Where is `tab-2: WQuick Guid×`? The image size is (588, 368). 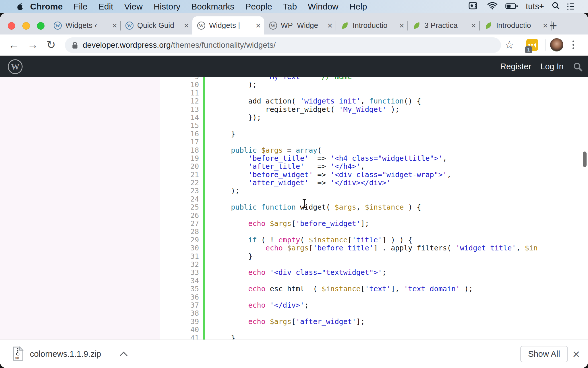 tab-2: WQuick Guid× is located at coordinates (156, 25).